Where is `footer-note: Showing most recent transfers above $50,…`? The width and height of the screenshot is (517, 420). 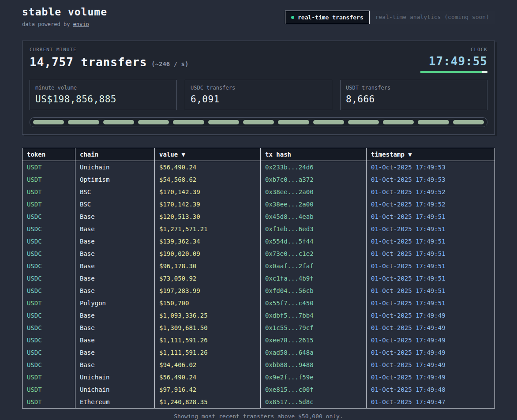 footer-note: Showing most recent transfers above $50,… is located at coordinates (258, 414).